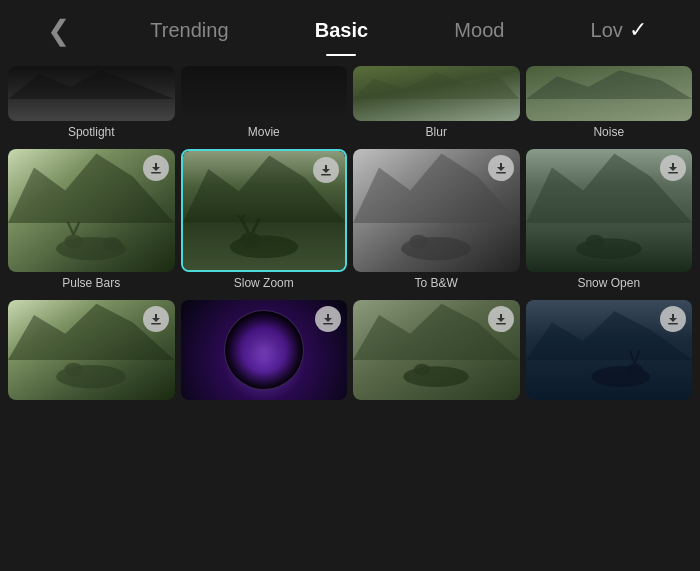  I want to click on grid-item-movie: Movie, so click(264, 104).